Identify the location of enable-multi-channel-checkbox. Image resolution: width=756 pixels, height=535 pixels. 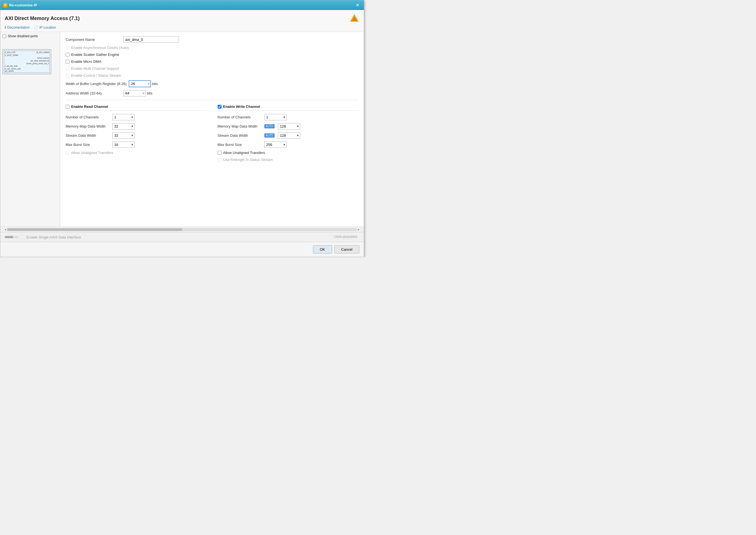
(68, 69).